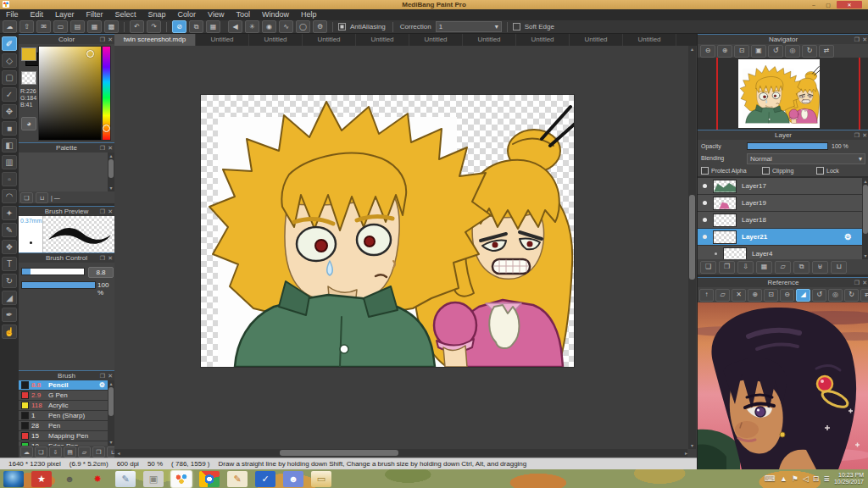 This screenshot has height=488, width=868. I want to click on ref-open-button: ▱, so click(722, 295).